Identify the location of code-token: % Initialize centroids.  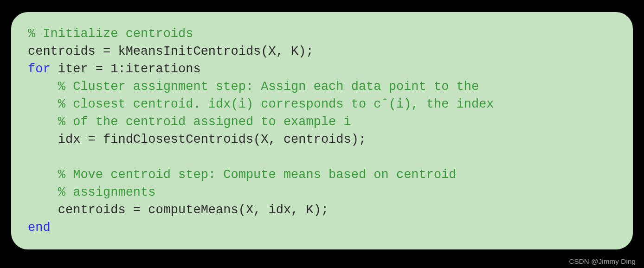
(110, 34).